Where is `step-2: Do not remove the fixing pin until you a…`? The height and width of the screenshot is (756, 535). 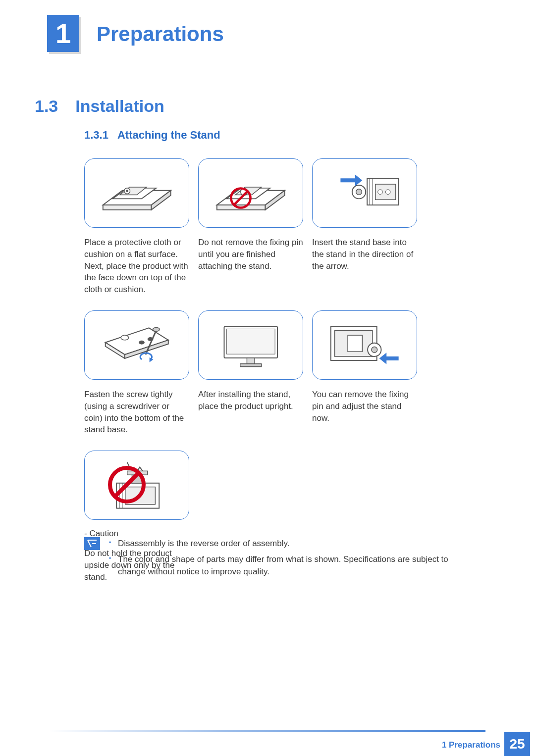
step-2: Do not remove the fixing pin until you a… is located at coordinates (251, 227).